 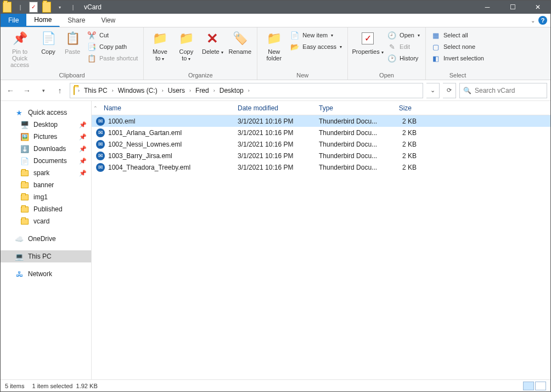 I want to click on crumb-thispc: This PC, so click(x=95, y=91).